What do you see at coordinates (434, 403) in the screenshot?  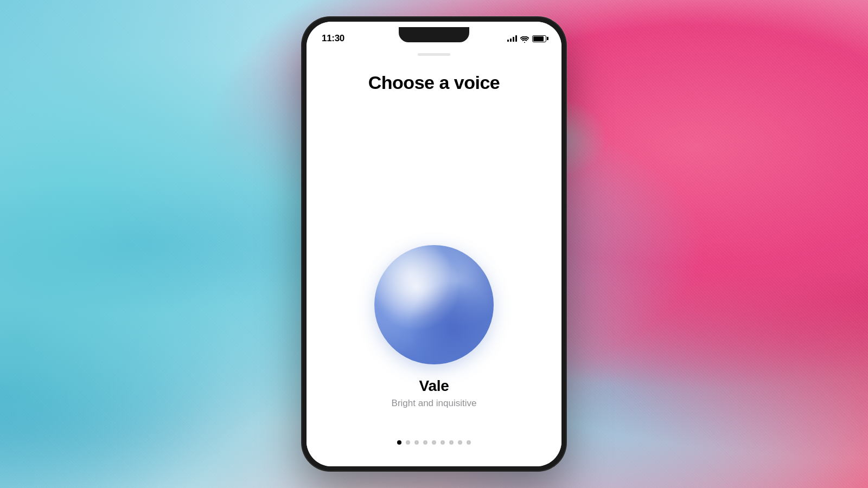 I see `voice-description: Bright and inquisitive` at bounding box center [434, 403].